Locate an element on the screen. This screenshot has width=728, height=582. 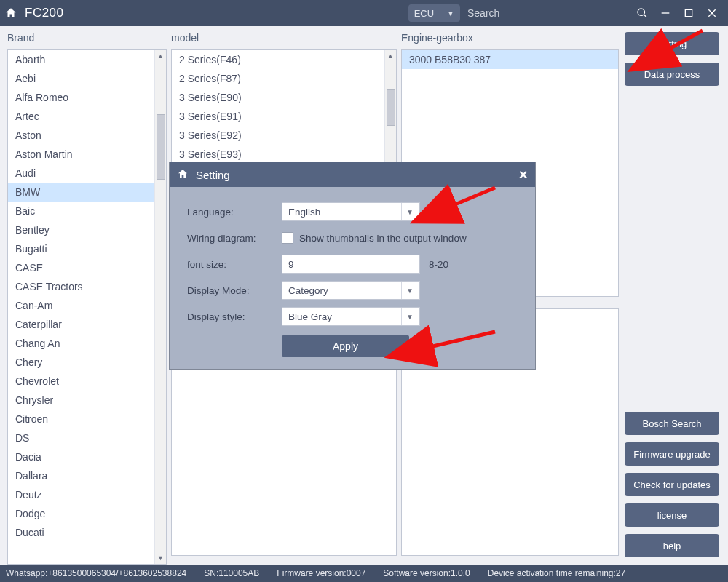
list-item: 2 Series(F46) is located at coordinates (284, 60).